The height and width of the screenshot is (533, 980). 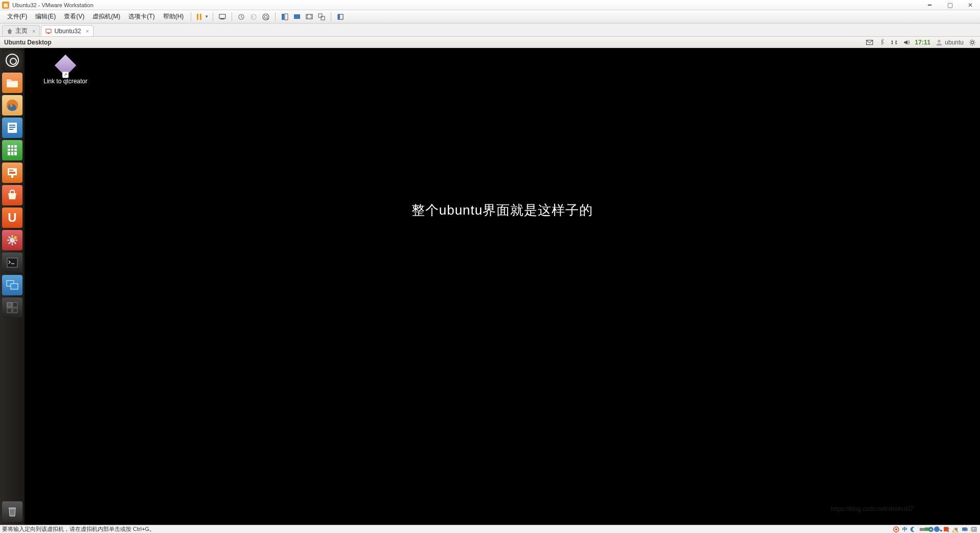 What do you see at coordinates (285, 17) in the screenshot?
I see `console-view-button` at bounding box center [285, 17].